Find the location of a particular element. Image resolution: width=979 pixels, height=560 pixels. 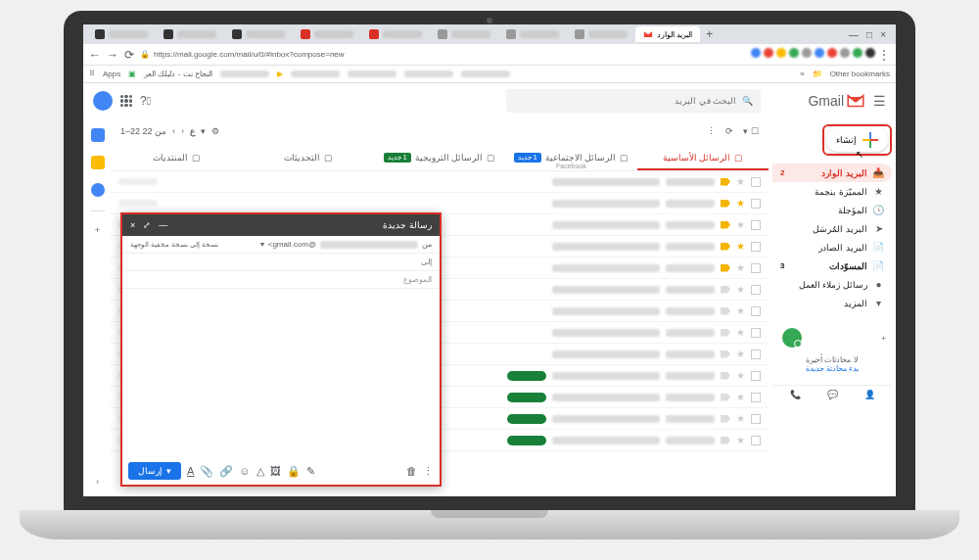

drive-icon: △ is located at coordinates (260, 472).